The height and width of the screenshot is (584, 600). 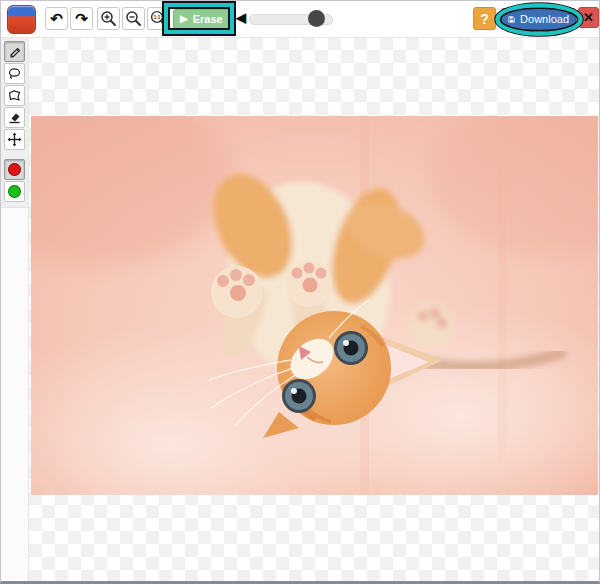 What do you see at coordinates (15, 309) in the screenshot?
I see `tool-sidebar` at bounding box center [15, 309].